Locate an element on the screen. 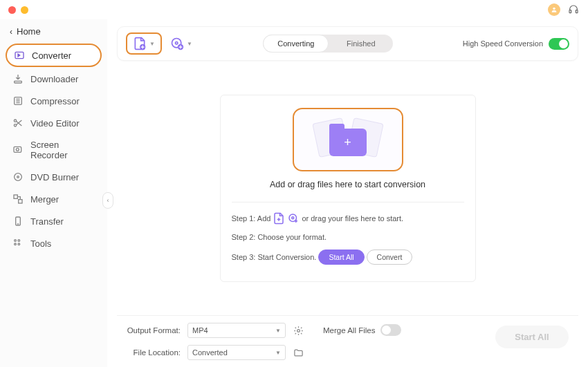 The image size is (588, 367). compressor-icon is located at coordinates (18, 101).